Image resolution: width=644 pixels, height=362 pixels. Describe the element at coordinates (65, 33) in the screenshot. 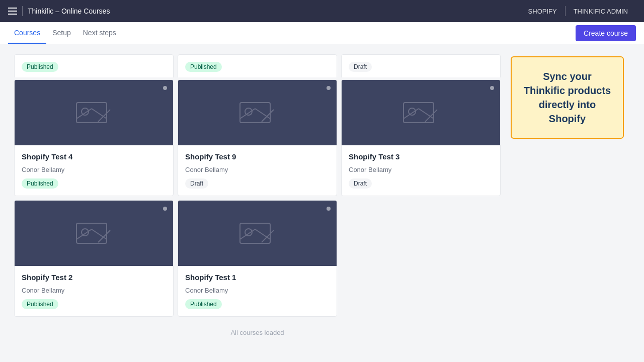

I see `sub-nav-tabs: Courses Setup Next steps` at that location.